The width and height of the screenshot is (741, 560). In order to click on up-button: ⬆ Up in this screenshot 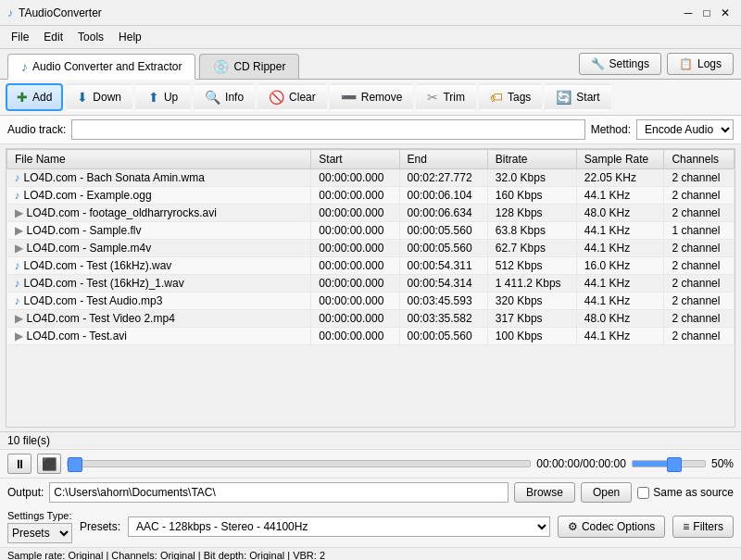, I will do `click(163, 97)`.